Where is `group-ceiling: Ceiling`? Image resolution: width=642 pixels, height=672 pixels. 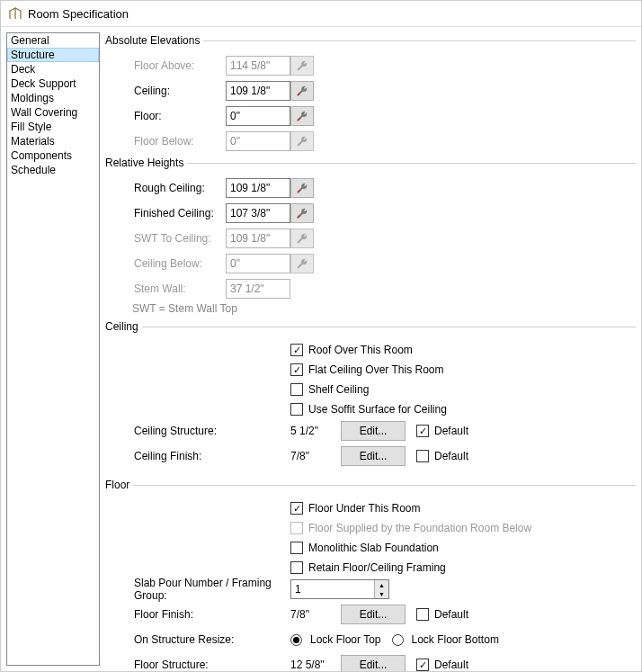 group-ceiling: Ceiling is located at coordinates (122, 327).